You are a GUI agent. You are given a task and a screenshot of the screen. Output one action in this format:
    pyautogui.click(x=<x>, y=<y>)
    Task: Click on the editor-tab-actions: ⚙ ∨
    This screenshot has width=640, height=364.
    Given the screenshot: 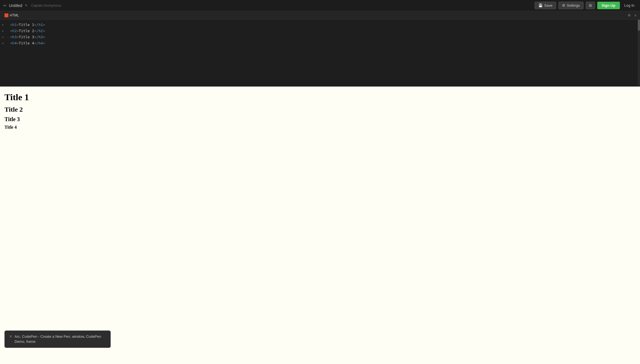 What is the action you would take?
    pyautogui.click(x=632, y=15)
    